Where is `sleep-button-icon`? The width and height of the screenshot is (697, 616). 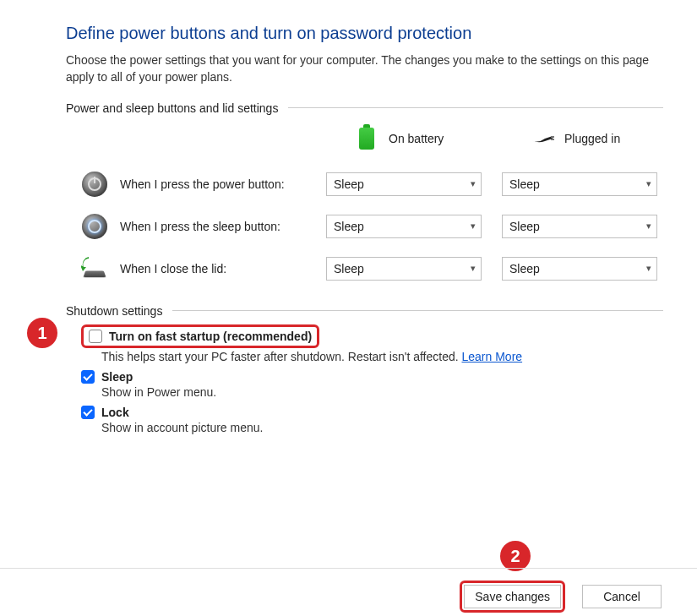 sleep-button-icon is located at coordinates (95, 226).